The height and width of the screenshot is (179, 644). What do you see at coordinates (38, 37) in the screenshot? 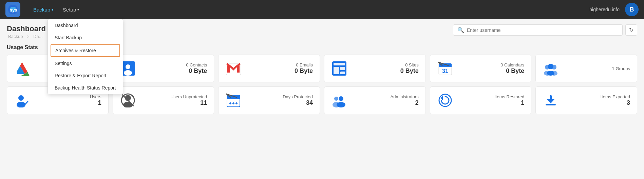
I see `breadcrumb-current: Da...` at bounding box center [38, 37].